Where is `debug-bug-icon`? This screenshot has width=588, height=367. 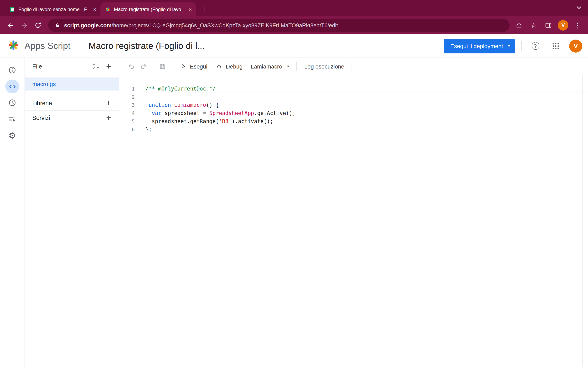
debug-bug-icon is located at coordinates (219, 66).